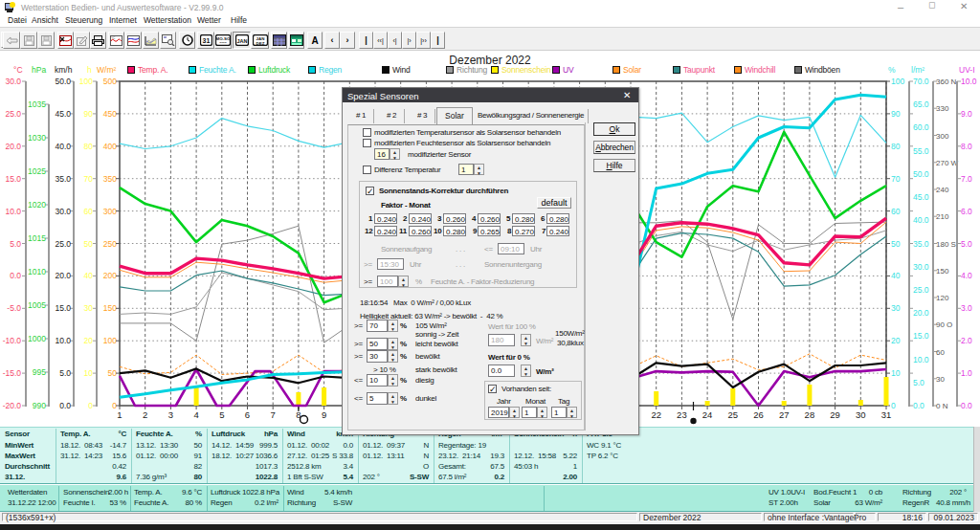  I want to click on svg-text: 4.0, so click(967, 276).